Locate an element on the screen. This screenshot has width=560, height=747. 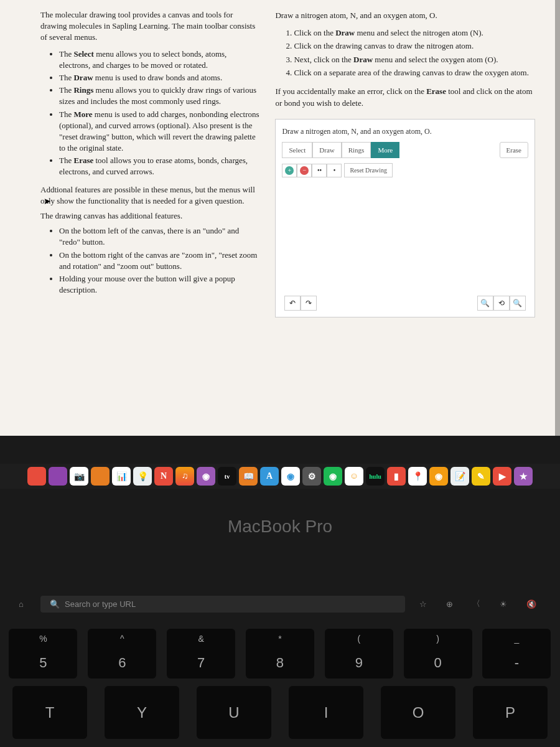
step-item: Click on the Draw menu and select the ni… is located at coordinates (414, 33).